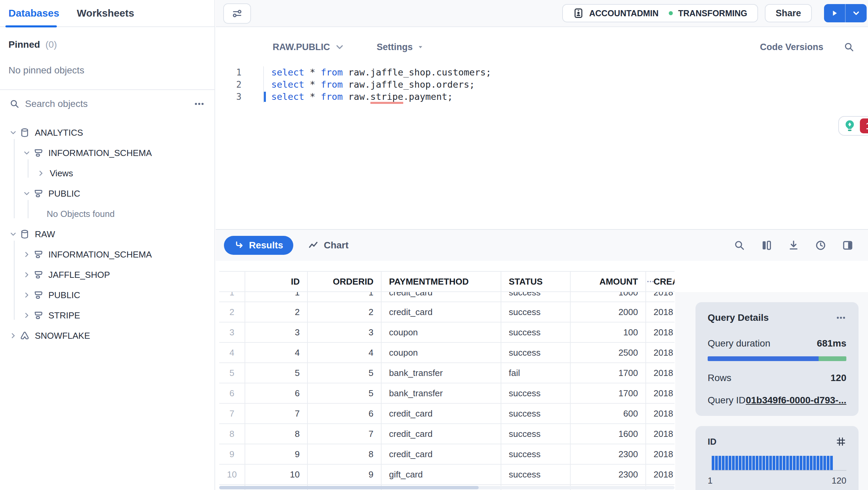 The height and width of the screenshot is (490, 868). What do you see at coordinates (794, 245) in the screenshot?
I see `download-icon` at bounding box center [794, 245].